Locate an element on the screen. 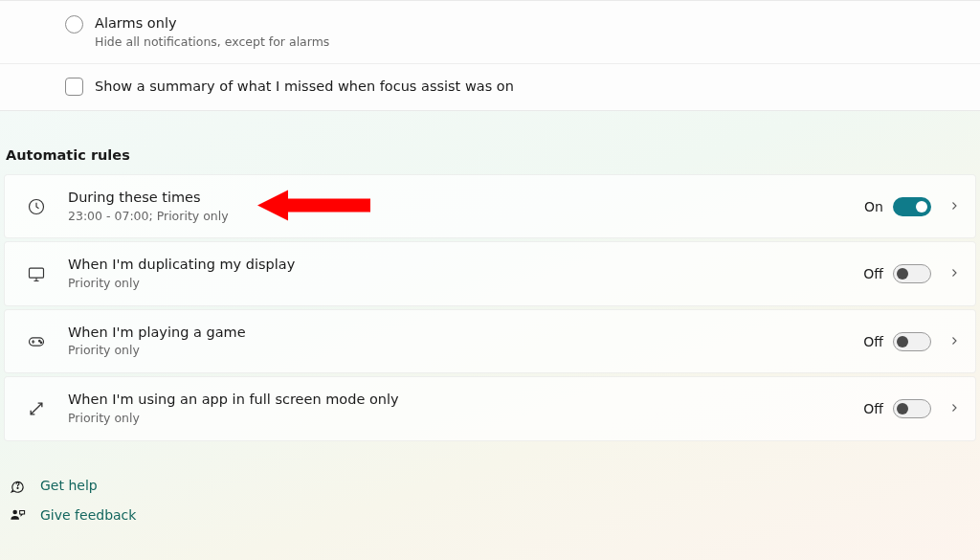 The image size is (980, 560). get-help-link: Get help is located at coordinates (495, 486).